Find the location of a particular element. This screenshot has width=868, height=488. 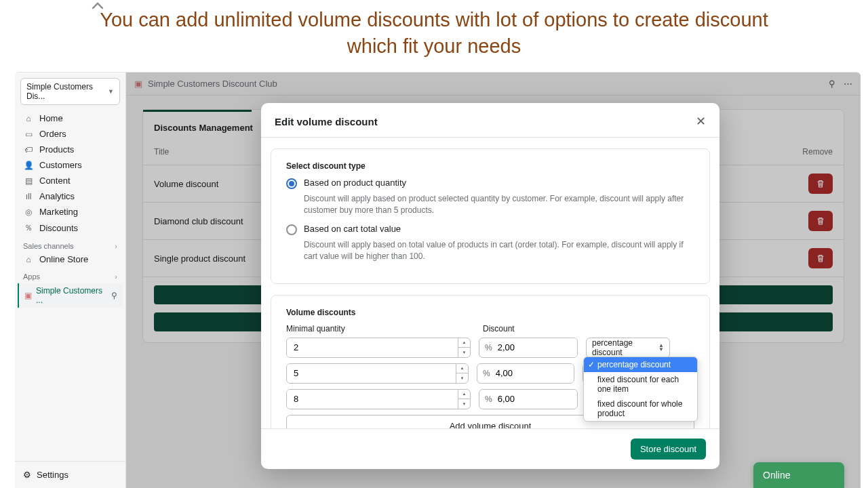

sidebar-item-label: Orders is located at coordinates (53, 134).